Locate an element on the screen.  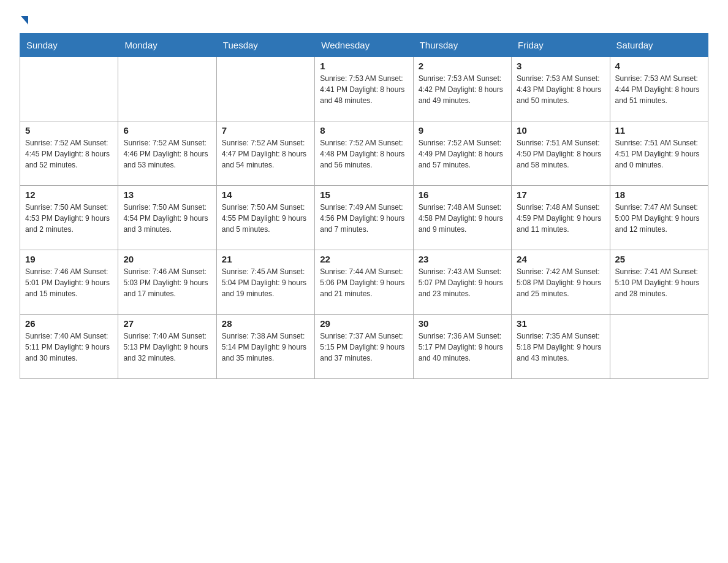
calendar-cell: 22Sunrise: 7:44 AM Sunset: 5:06 PM Dayli… is located at coordinates (364, 282).